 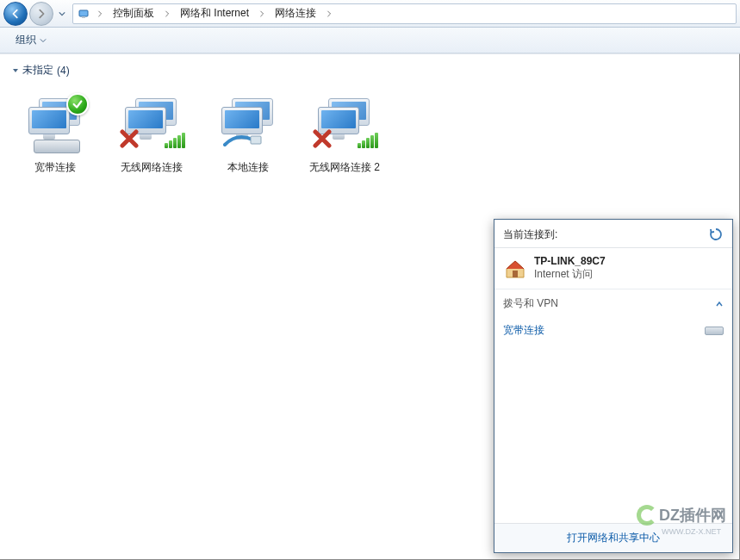 I want to click on organize-menu: 组织, so click(x=31, y=40).